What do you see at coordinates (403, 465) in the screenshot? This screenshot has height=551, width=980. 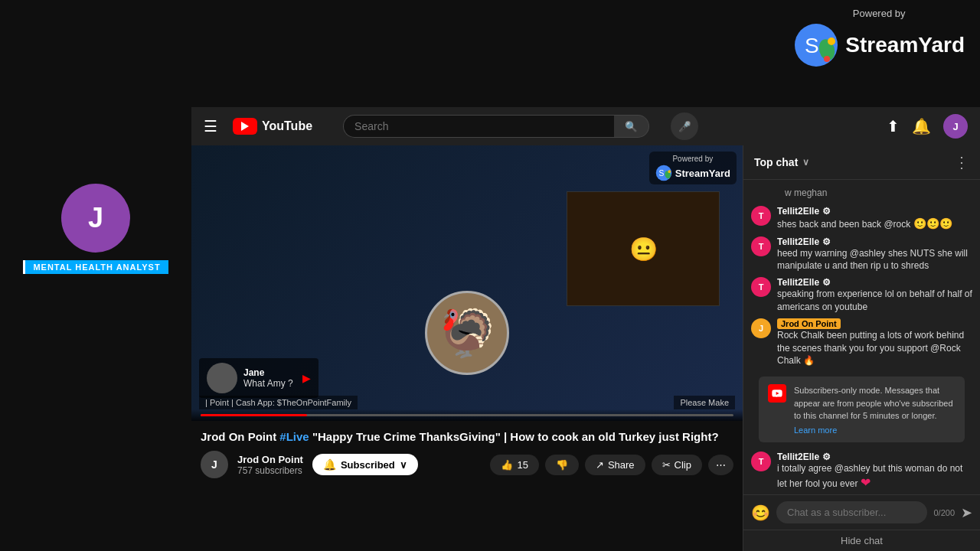 I see `subscribe-chevron: ∨` at bounding box center [403, 465].